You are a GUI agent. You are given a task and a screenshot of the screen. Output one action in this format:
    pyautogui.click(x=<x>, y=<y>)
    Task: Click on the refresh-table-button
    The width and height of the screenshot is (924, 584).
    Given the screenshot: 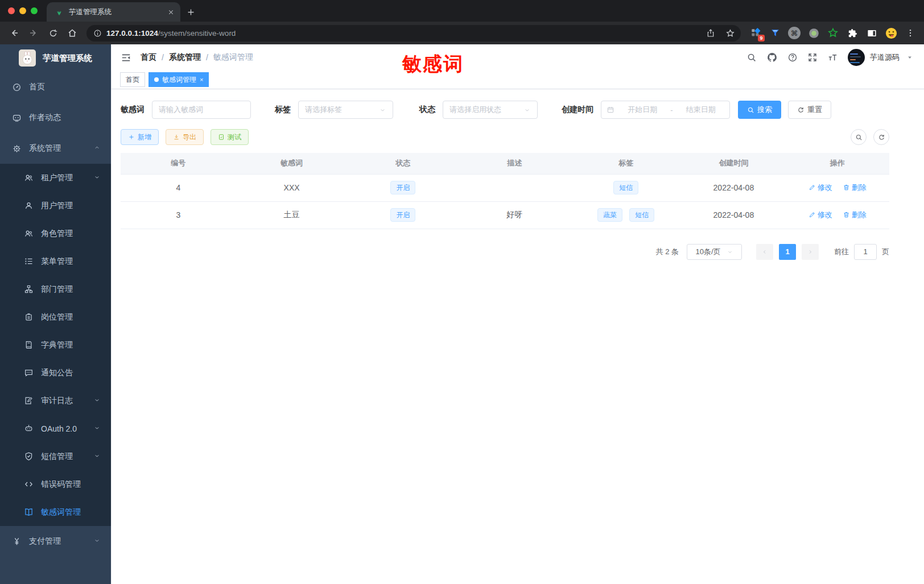 What is the action you would take?
    pyautogui.click(x=881, y=137)
    